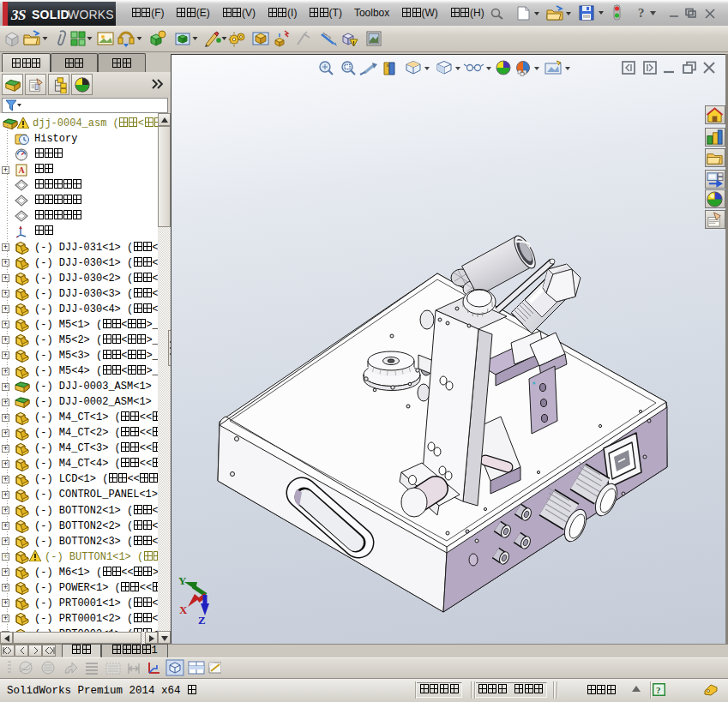  Describe the element at coordinates (51, 15) in the screenshot. I see `svg-text: SOLID` at that location.